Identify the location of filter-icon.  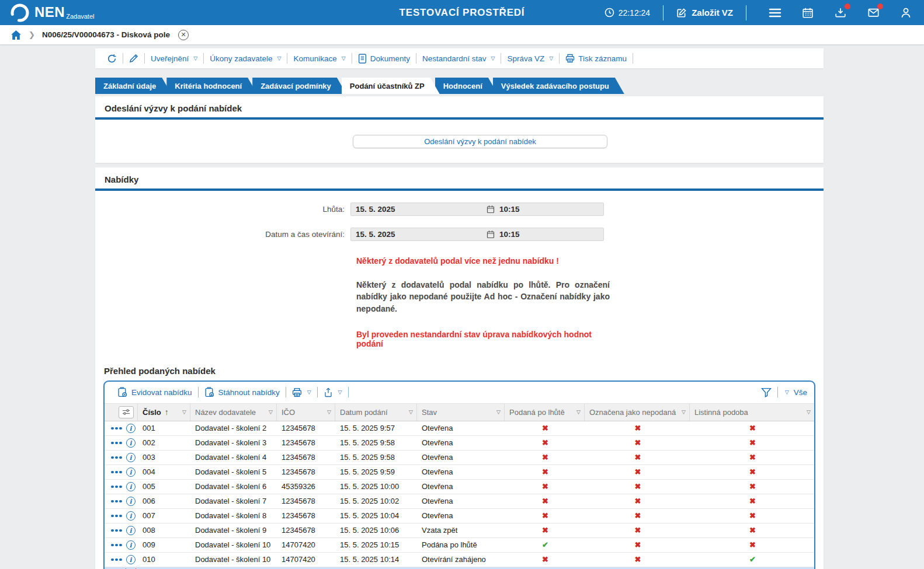
(766, 392).